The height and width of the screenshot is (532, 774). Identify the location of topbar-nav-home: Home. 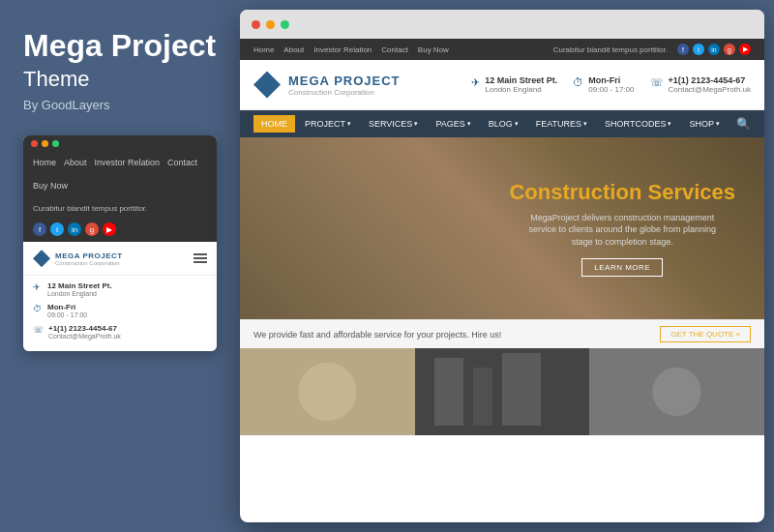
(263, 50).